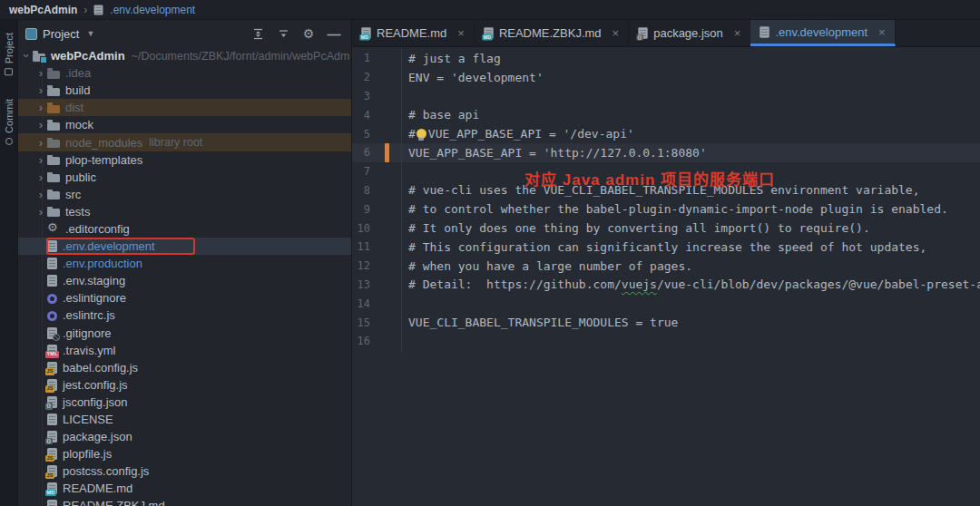 The image size is (980, 506). Describe the element at coordinates (185, 141) in the screenshot. I see `tree-item-node_modules: ›node_moduleslibrary root` at that location.